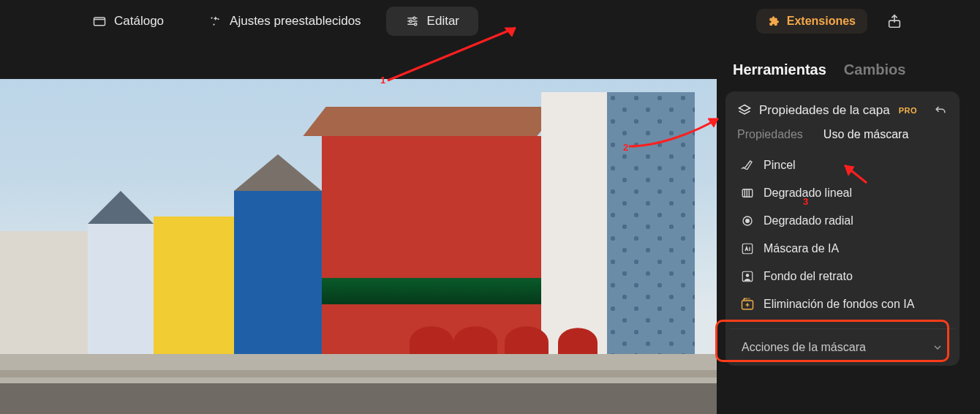 This screenshot has height=414, width=980. What do you see at coordinates (770, 135) in the screenshot?
I see `subtab-properties: Propiedades` at bounding box center [770, 135].